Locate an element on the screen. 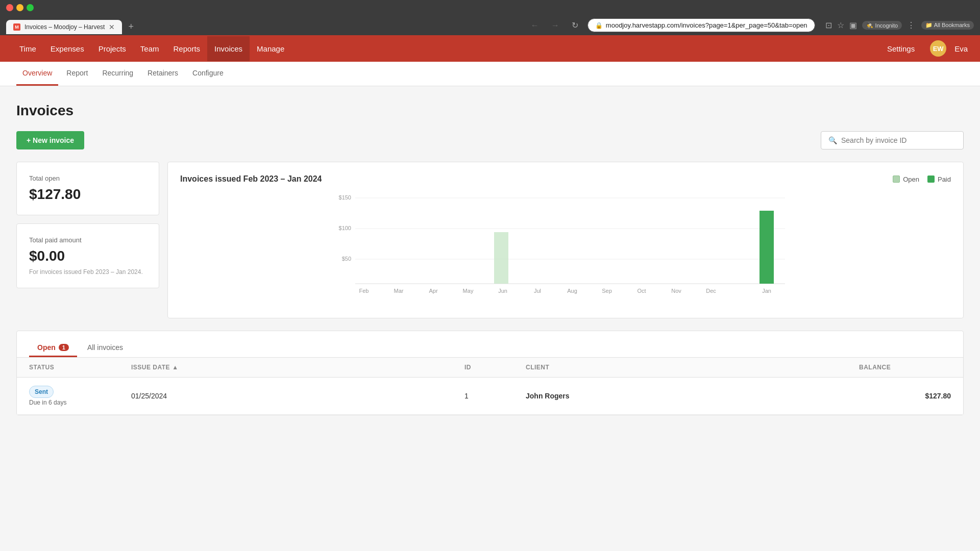  tab-all-label: All invoices is located at coordinates (105, 347).